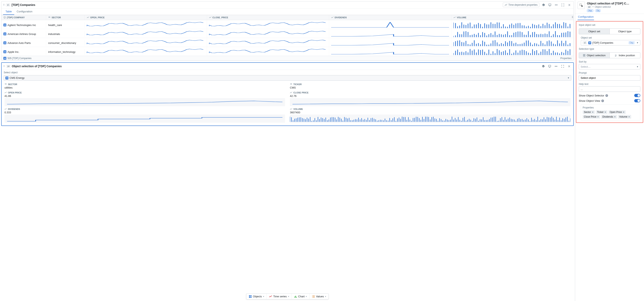 This screenshot has height=301, width=644. What do you see at coordinates (637, 100) in the screenshot?
I see `show-view-toggle` at bounding box center [637, 100].